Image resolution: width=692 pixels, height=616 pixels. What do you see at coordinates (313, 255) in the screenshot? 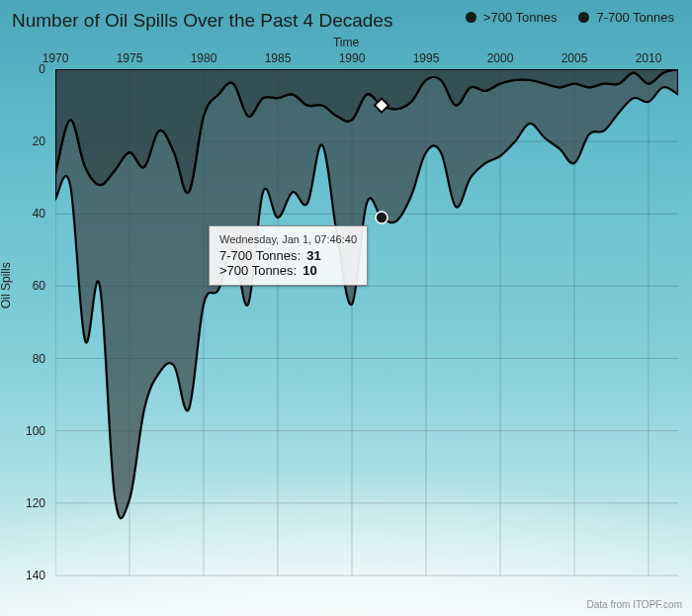
I see `tooltip-series-value: 31` at bounding box center [313, 255].